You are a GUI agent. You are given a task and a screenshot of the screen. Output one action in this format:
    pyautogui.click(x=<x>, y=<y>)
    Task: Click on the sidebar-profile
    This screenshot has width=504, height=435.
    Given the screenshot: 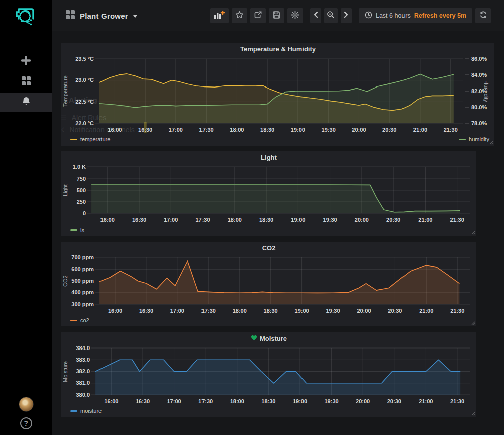 What is the action you would take?
    pyautogui.click(x=26, y=404)
    